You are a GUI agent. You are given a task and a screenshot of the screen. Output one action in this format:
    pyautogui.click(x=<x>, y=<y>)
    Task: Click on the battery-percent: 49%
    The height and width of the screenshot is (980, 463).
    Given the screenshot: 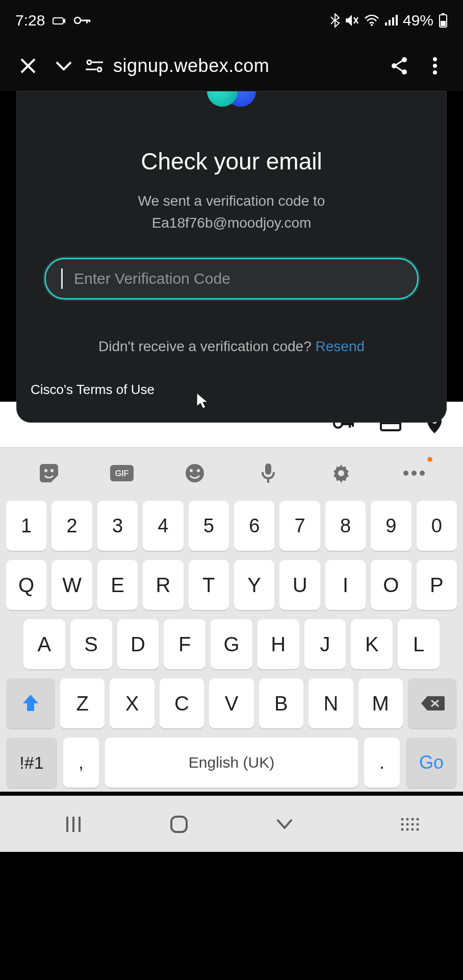 What is the action you would take?
    pyautogui.click(x=418, y=20)
    